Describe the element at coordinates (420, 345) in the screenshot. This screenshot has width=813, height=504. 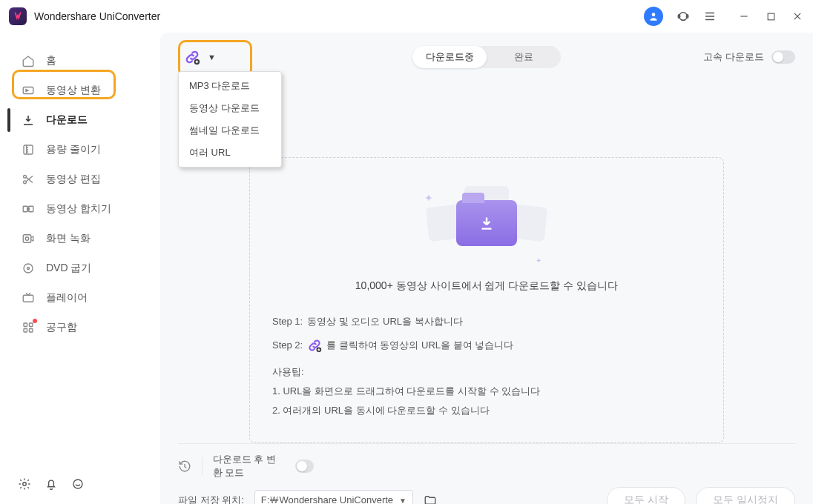
I see `step2-text: 를 클릭하여 동영상의 URL을 붙여 넣습니다` at that location.